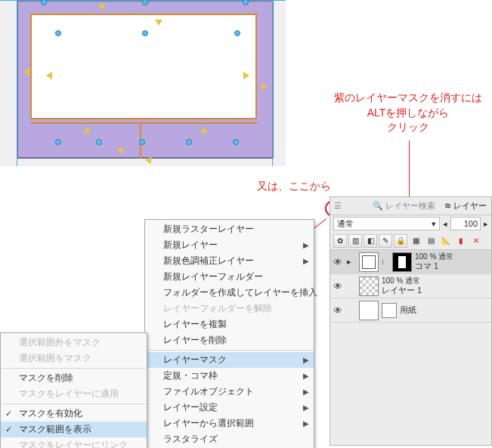 The height and width of the screenshot is (448, 492). What do you see at coordinates (408, 113) in the screenshot?
I see `annotation-text: 紫のレイヤーマスクを消すには ALTを押しながら クリック` at bounding box center [408, 113].